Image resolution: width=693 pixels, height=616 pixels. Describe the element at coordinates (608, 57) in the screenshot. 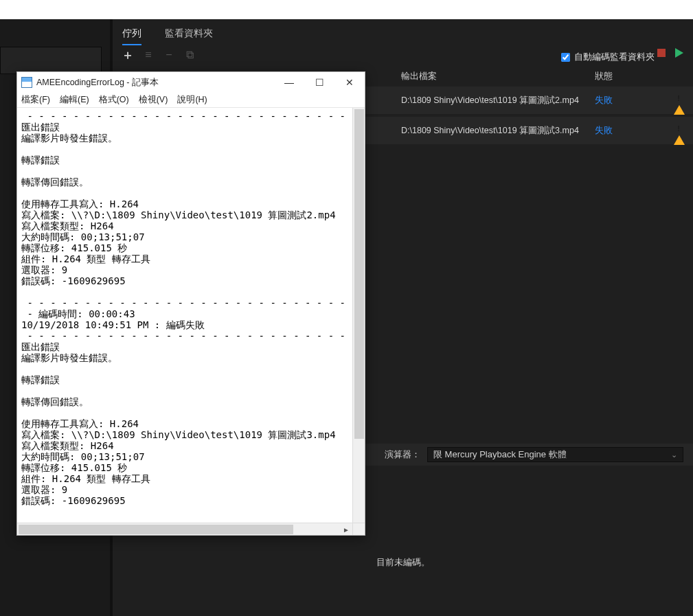

I see `auto-encode-watch-checkbox: 自動編碼監看資料夾` at that location.